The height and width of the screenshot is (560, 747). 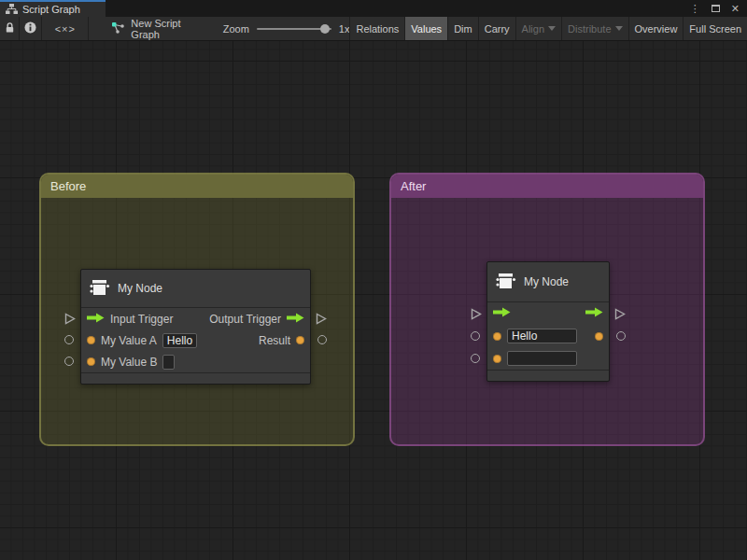 I want to click on overview-label: Overview, so click(x=656, y=29).